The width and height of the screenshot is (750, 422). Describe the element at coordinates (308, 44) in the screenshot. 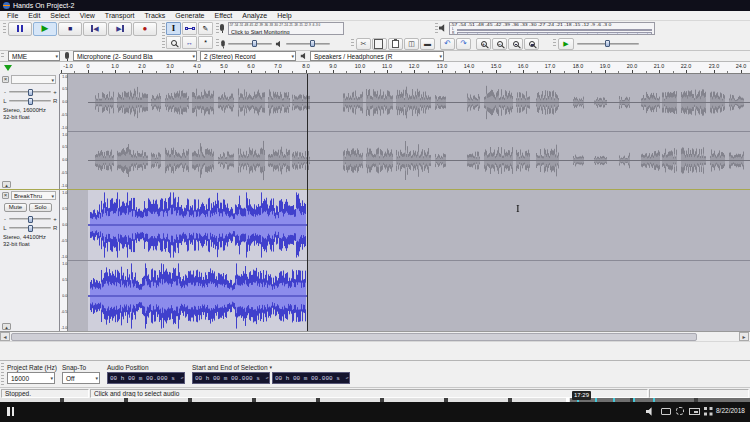

I see `playback-volume-slider` at that location.